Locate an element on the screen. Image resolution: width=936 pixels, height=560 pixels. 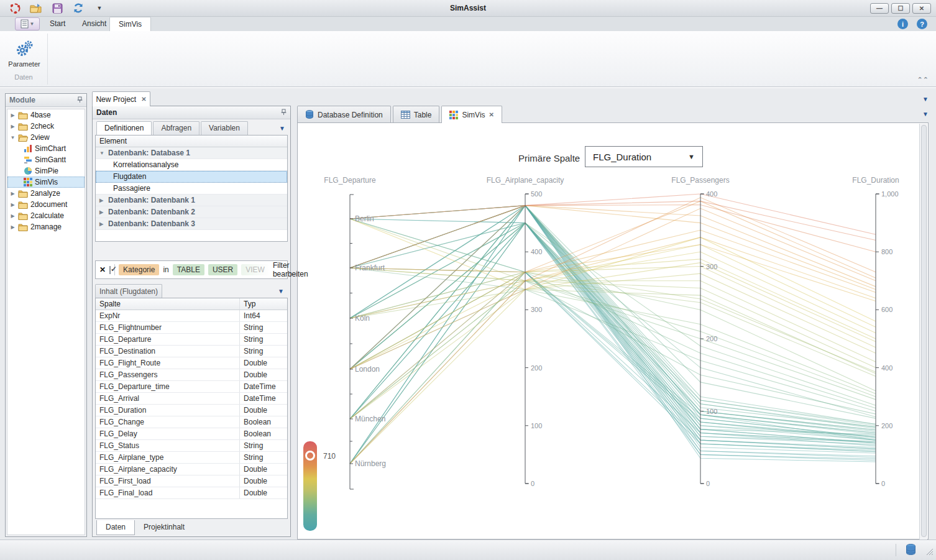
sidebar-item-simgantt: SimGantt is located at coordinates (46, 160).